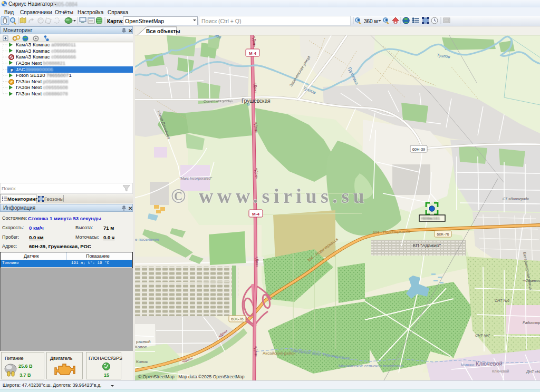  Describe the element at coordinates (532, 280) in the screenshot. I see `svg-text: «Станкос` at that location.